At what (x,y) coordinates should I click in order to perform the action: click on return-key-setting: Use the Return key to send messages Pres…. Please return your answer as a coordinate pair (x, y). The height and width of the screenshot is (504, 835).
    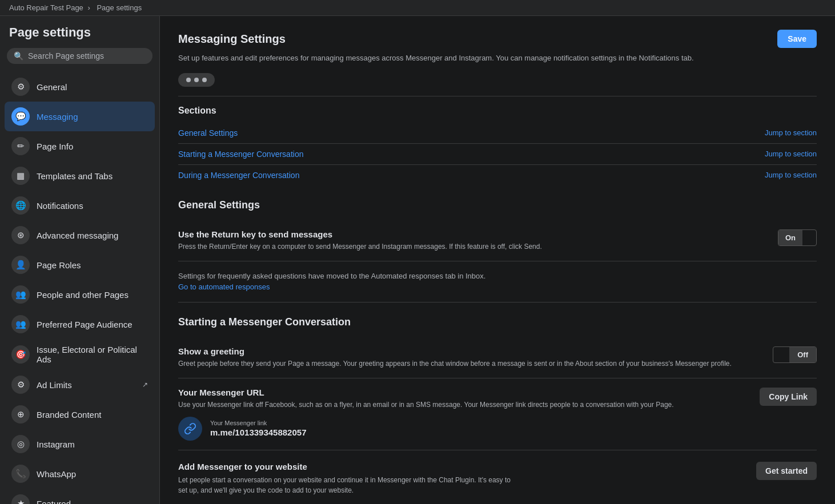
    Looking at the image, I should click on (497, 241).